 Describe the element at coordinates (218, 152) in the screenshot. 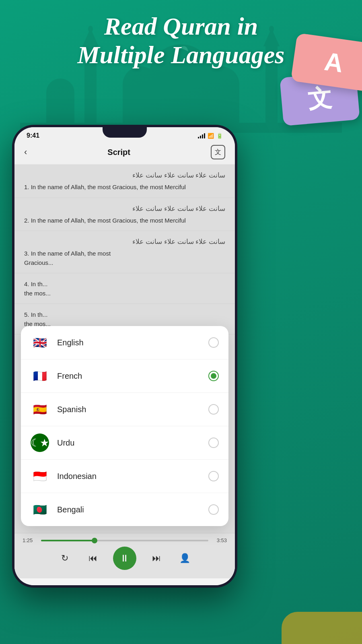

I see `translate-button: 文` at that location.